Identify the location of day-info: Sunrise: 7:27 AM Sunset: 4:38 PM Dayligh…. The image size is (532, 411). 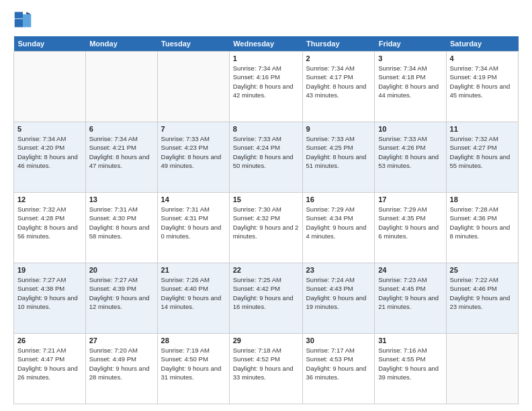
(50, 293).